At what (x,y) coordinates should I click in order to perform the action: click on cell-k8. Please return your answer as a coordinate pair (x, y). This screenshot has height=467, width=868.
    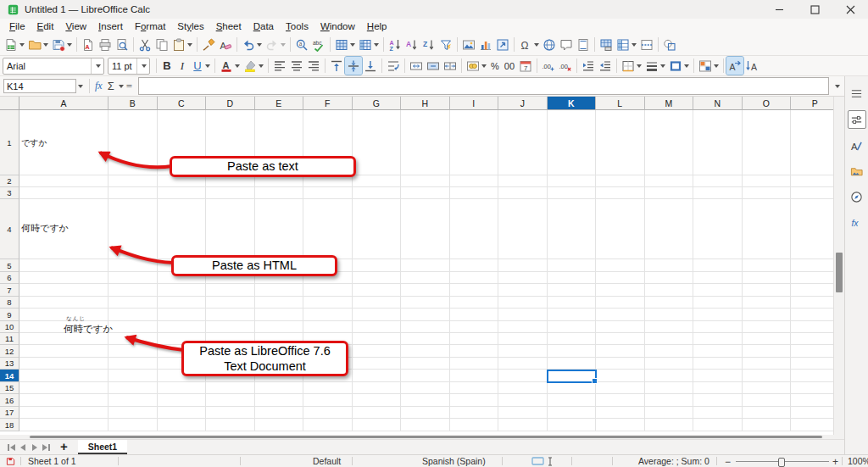
    Looking at the image, I should click on (572, 303).